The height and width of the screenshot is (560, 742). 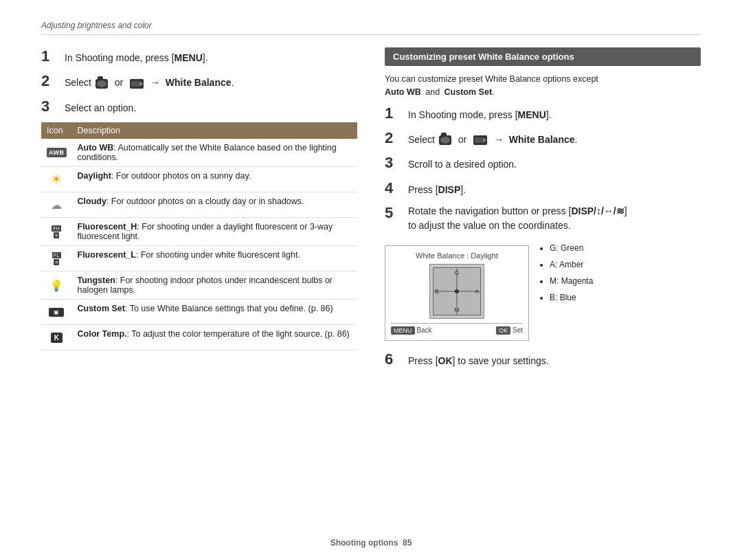 I want to click on desc-cell: Cloudy: For outdoor photos on a cloudy d…, so click(x=215, y=205).